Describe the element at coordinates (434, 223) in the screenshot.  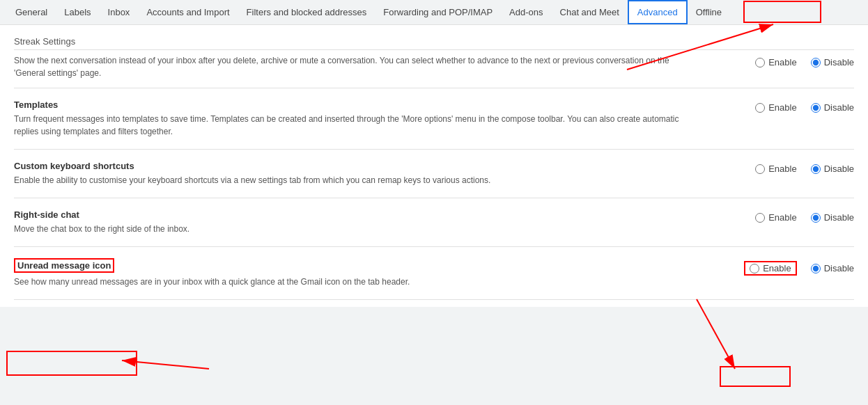
I see `setting-row-rightchat: Right-side chatMove the chat box to the …` at that location.